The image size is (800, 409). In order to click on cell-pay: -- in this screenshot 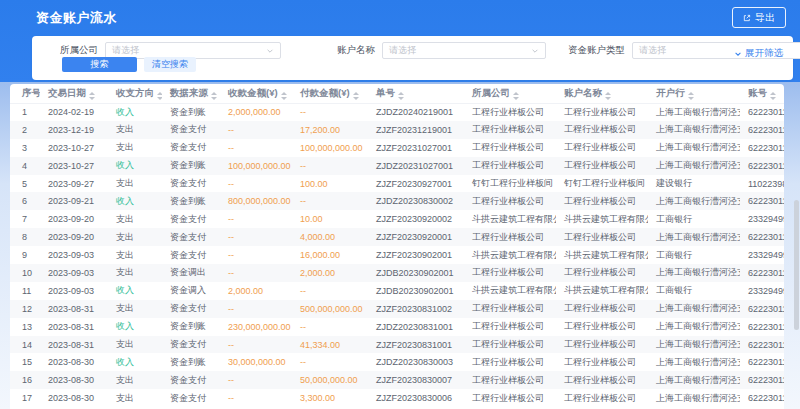, I will do `click(330, 362)`.